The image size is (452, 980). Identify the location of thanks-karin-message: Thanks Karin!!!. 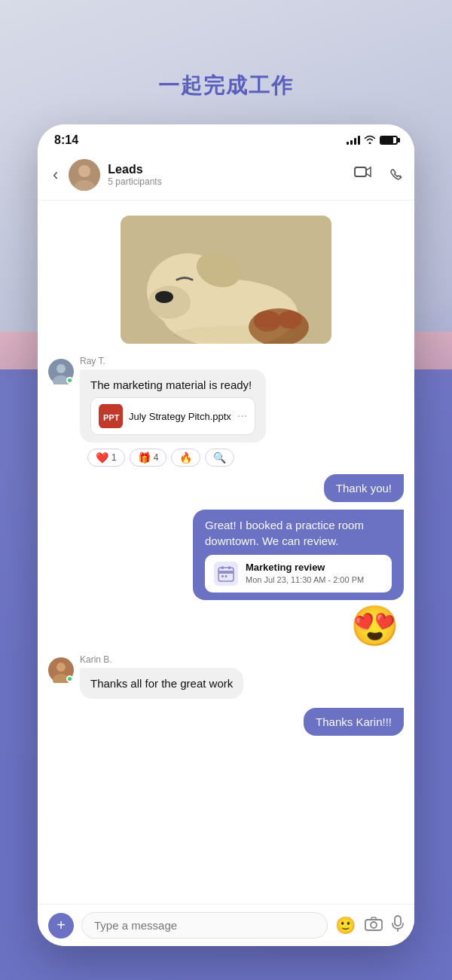
(226, 751).